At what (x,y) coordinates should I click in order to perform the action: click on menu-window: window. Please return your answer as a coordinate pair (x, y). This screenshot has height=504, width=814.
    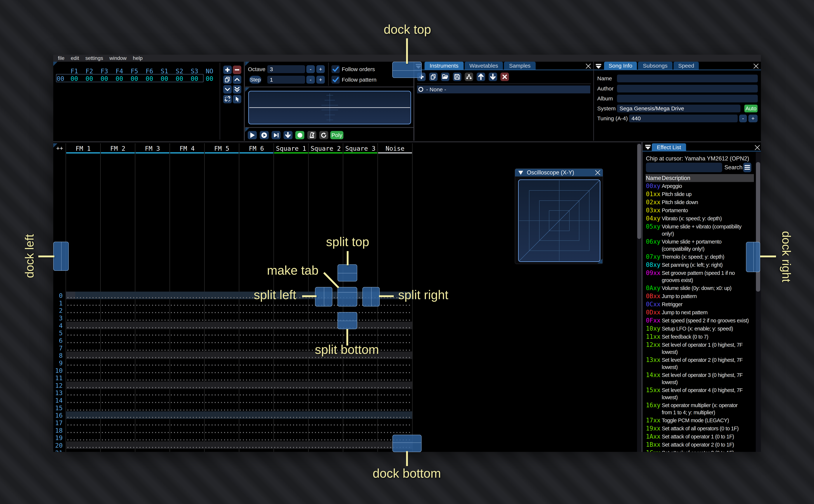
    Looking at the image, I should click on (118, 58).